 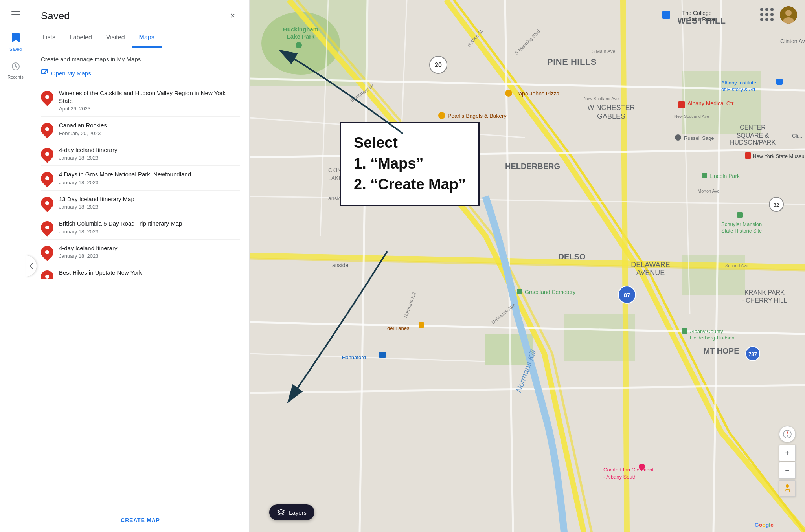 I want to click on tab-visited: Visited, so click(x=116, y=38).